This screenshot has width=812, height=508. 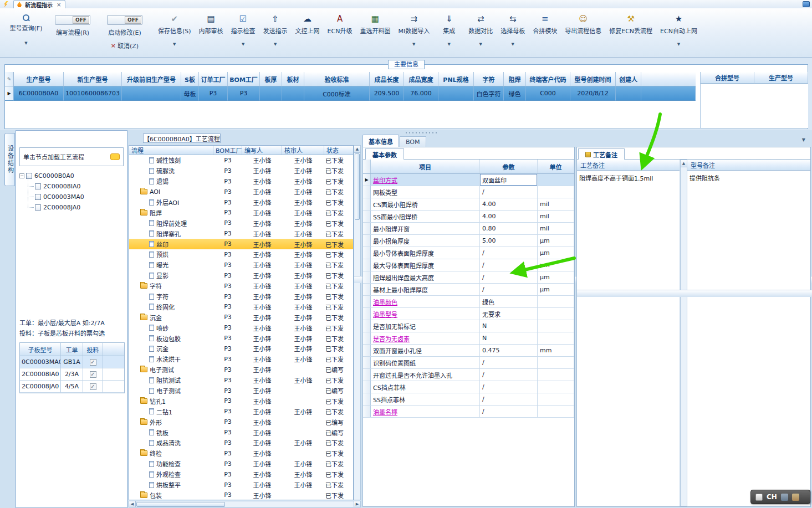 I want to click on process-remark-cell: 阻焊高度不高于铜面1.5mil, so click(x=629, y=338).